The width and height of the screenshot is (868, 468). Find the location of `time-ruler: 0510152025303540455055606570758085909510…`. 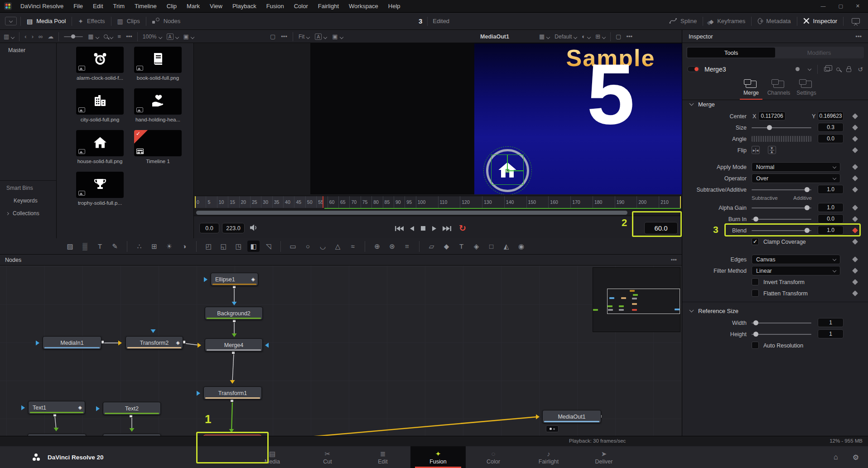

time-ruler: 0510152025303540455055606570758085909510… is located at coordinates (438, 202).